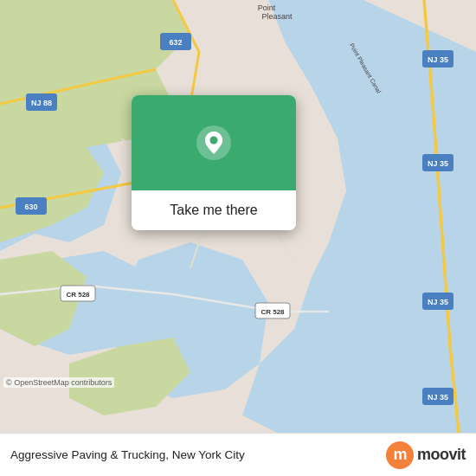 Image resolution: width=476 pixels, height=476 pixels. I want to click on popup-header, so click(214, 143).